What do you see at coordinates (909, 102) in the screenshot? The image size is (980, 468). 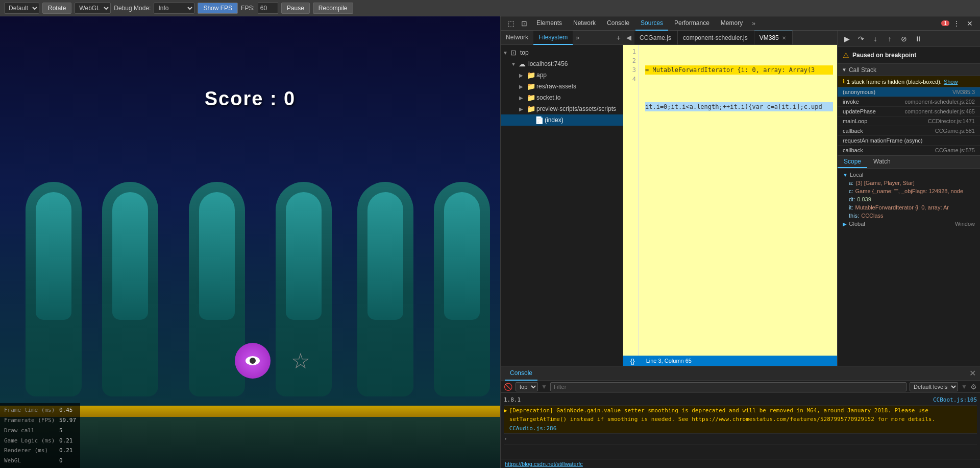 I see `call-frame-1: invoke component-scheduler.js:202` at bounding box center [909, 102].